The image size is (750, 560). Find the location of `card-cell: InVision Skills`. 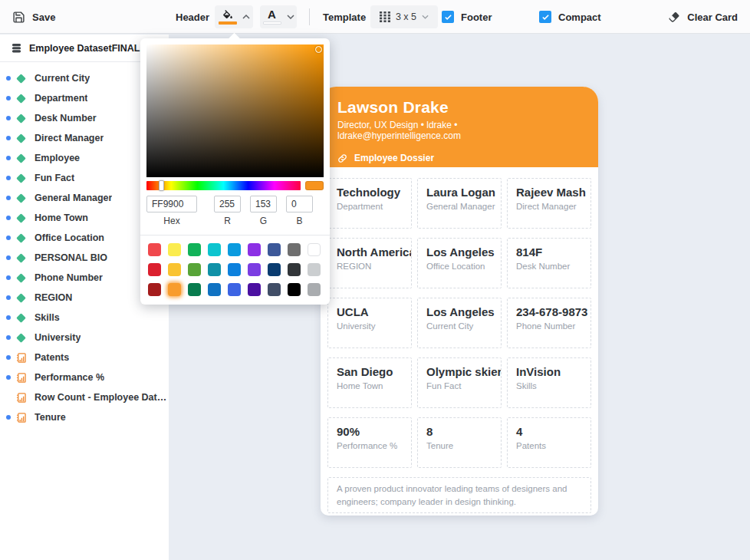

card-cell: InVision Skills is located at coordinates (549, 383).